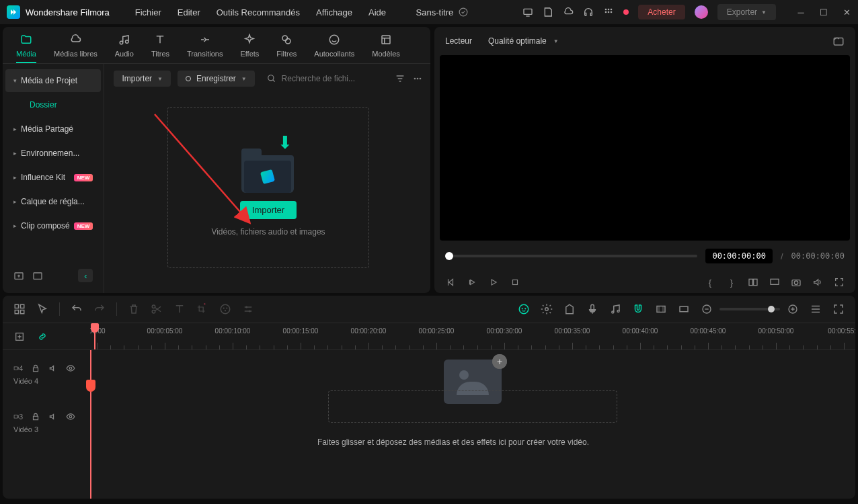  Describe the element at coordinates (19, 276) in the screenshot. I see `new-folder-icon` at that location.